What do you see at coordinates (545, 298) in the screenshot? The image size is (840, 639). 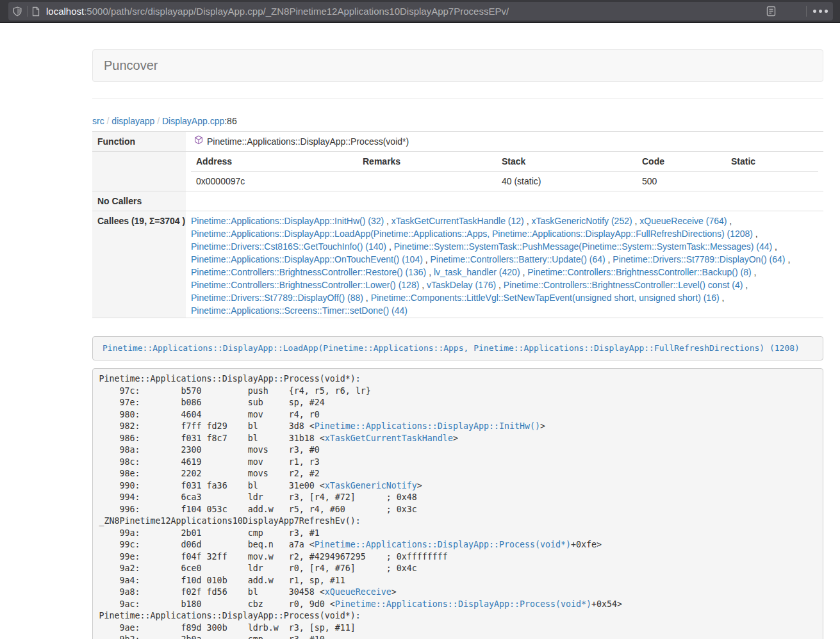 I see `callee-link: Pinetime::Components::LittleVgl::SetNewT…` at bounding box center [545, 298].